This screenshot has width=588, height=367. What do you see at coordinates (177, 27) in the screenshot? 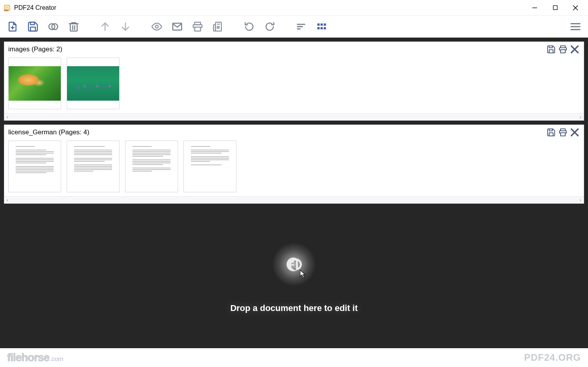
I see `email-button` at bounding box center [177, 27].